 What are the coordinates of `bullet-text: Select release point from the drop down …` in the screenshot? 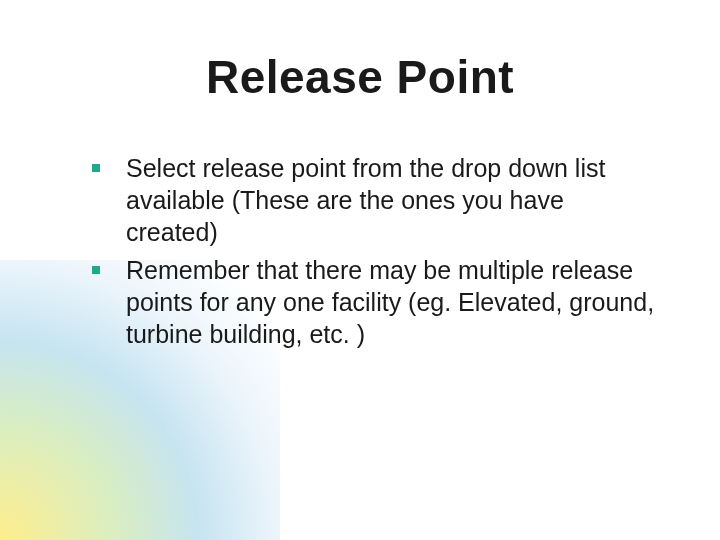 It's located at (366, 200).